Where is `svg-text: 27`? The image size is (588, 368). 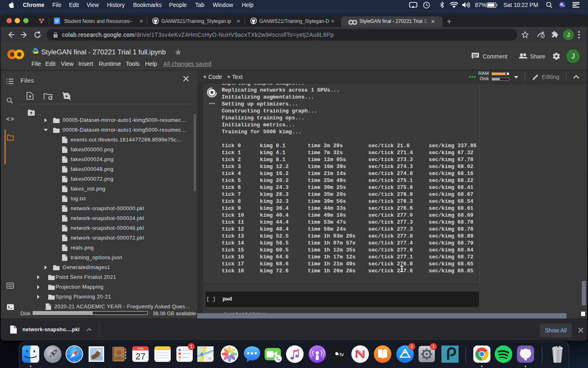 svg-text: 27 is located at coordinates (140, 357).